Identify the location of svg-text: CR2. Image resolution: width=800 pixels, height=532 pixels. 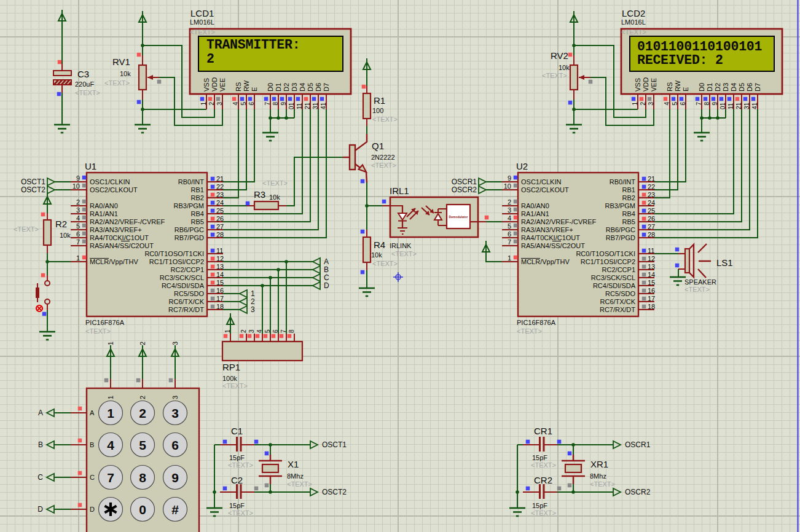
(543, 480).